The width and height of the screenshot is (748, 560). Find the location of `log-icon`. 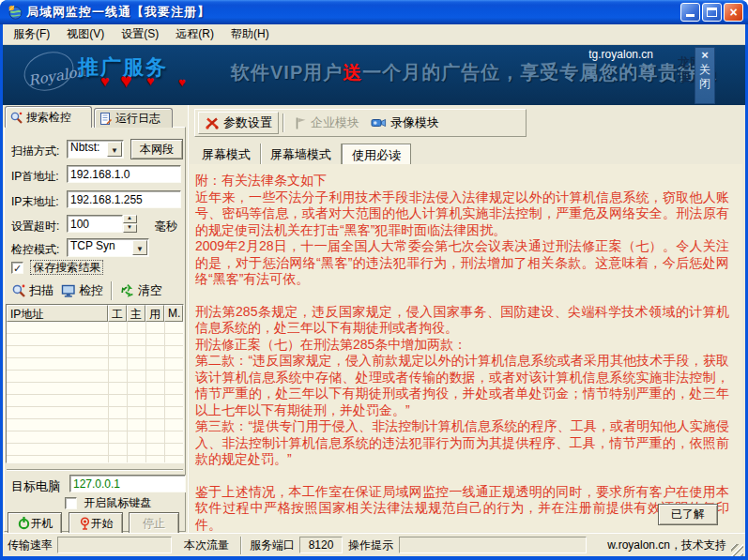

log-icon is located at coordinates (105, 118).